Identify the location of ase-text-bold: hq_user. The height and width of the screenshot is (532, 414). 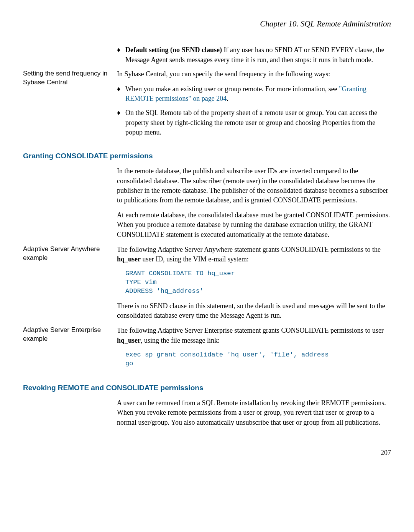
(129, 340).